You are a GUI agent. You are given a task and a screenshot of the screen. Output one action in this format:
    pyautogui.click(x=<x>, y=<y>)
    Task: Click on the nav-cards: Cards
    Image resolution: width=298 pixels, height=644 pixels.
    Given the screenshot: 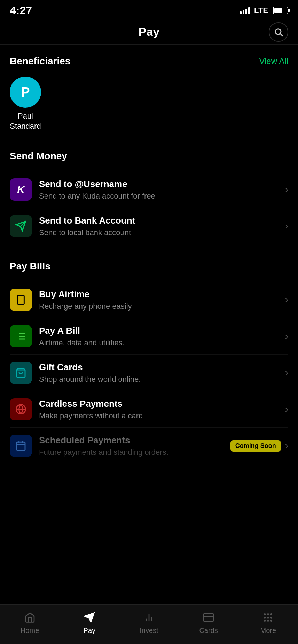 What is the action you would take?
    pyautogui.click(x=209, y=623)
    